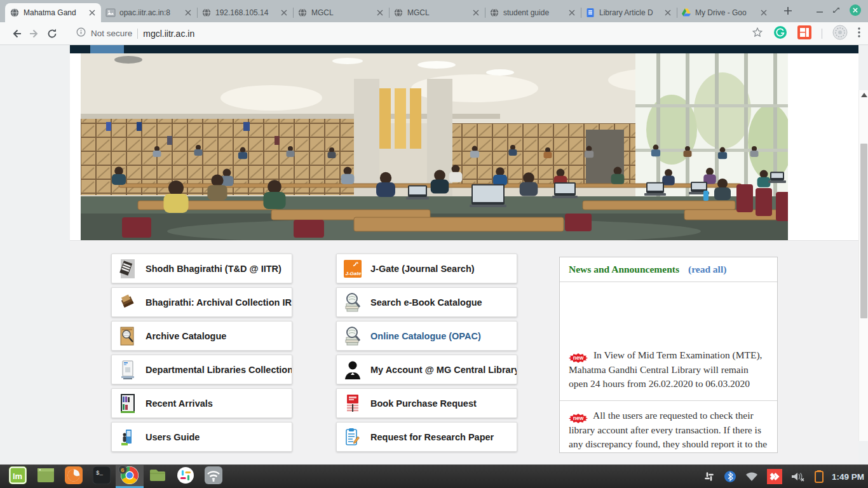 This screenshot has height=488, width=868. I want to click on quick-link-label: Request for Research Paper, so click(432, 437).